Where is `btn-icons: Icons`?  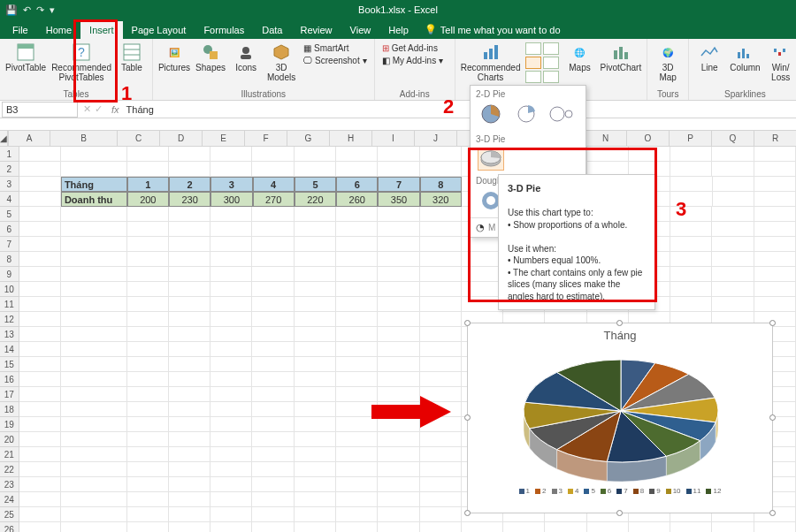
btn-icons: Icons is located at coordinates (246, 57).